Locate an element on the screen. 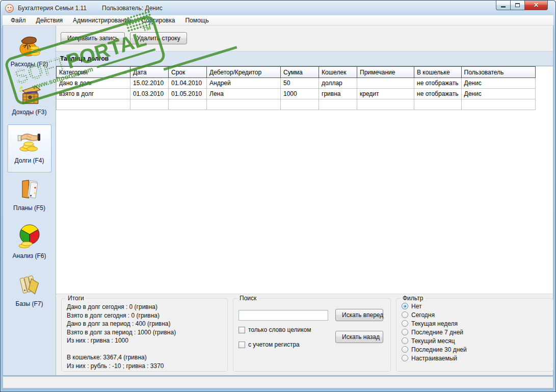  totals-line is located at coordinates (145, 350).